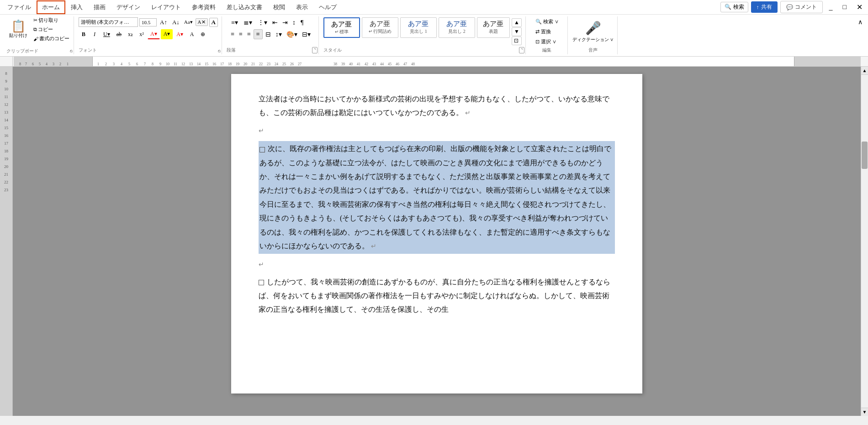  Describe the element at coordinates (36, 20) in the screenshot. I see `cut-icon: ✂` at that location.